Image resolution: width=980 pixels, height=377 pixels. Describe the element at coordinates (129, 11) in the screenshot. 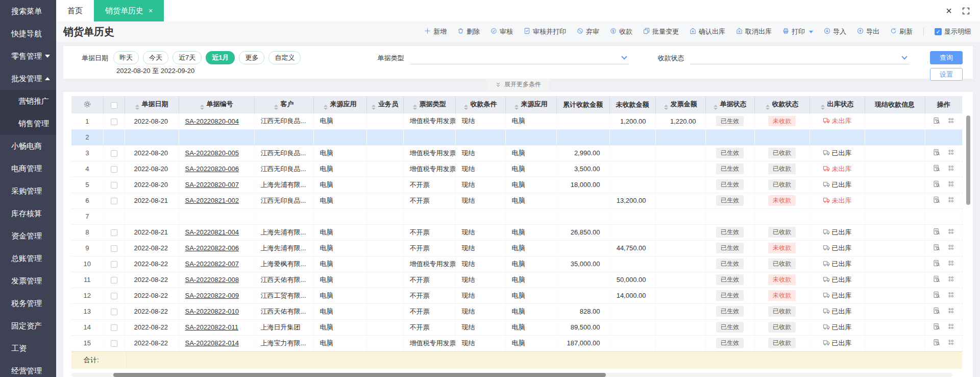

I see `tab-sales-history: 销货单历史 ×` at that location.